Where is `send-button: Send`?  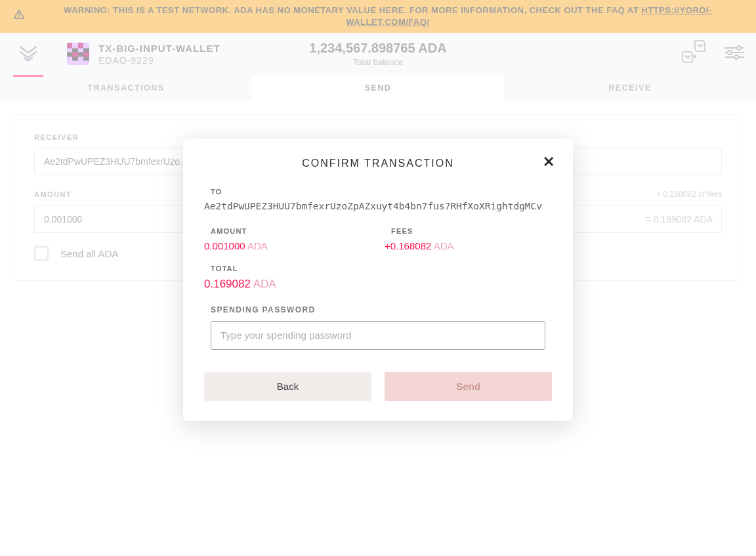
send-button: Send is located at coordinates (469, 387).